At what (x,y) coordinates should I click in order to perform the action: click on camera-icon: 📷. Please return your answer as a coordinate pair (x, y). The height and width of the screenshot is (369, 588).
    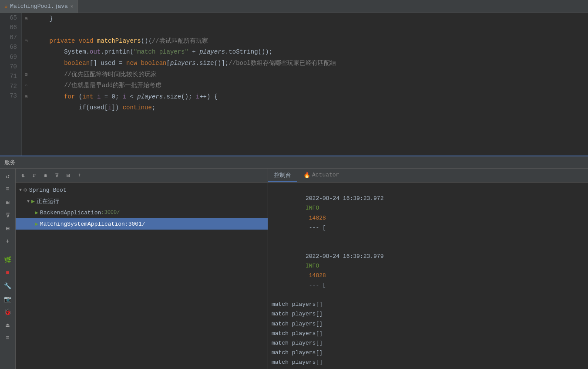
    Looking at the image, I should click on (8, 299).